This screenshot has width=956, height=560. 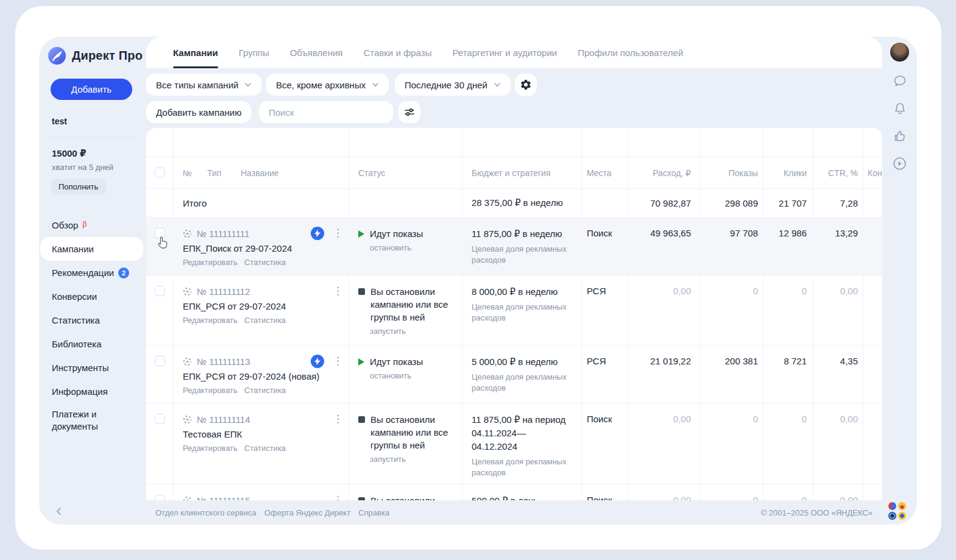 What do you see at coordinates (60, 121) in the screenshot?
I see `account-name: test` at bounding box center [60, 121].